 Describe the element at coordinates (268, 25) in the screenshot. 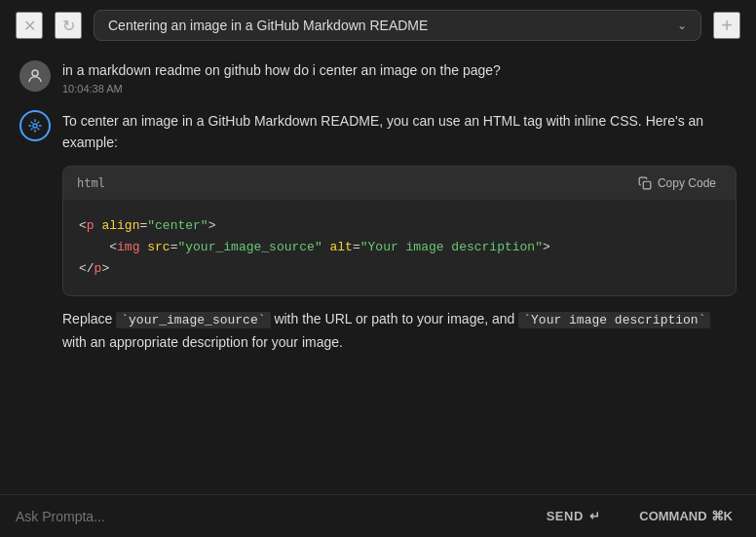

I see `search-text: Centering an image in a GitHub Markdown …` at that location.